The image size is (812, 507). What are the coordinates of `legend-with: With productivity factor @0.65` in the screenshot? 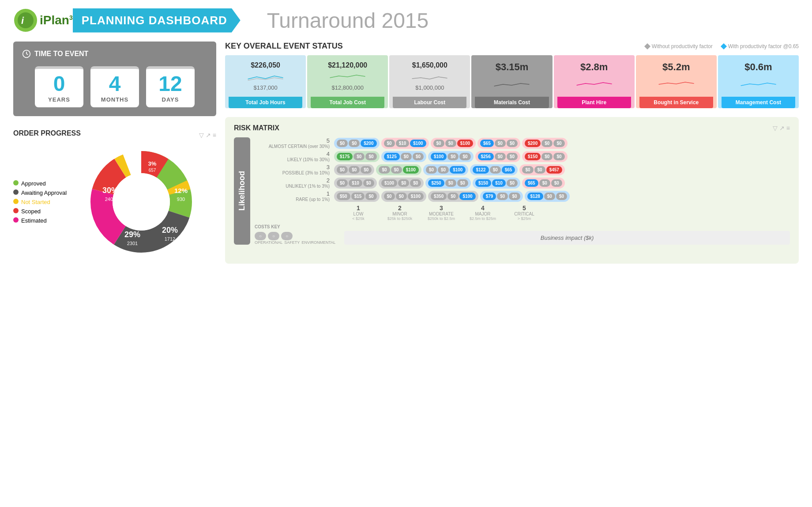 It's located at (760, 46).